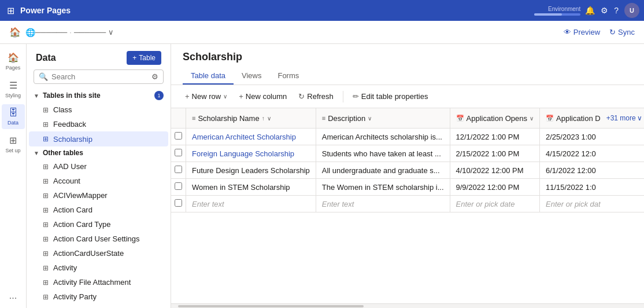  Describe the element at coordinates (605, 10) in the screenshot. I see `settings-icon: ⚙` at that location.